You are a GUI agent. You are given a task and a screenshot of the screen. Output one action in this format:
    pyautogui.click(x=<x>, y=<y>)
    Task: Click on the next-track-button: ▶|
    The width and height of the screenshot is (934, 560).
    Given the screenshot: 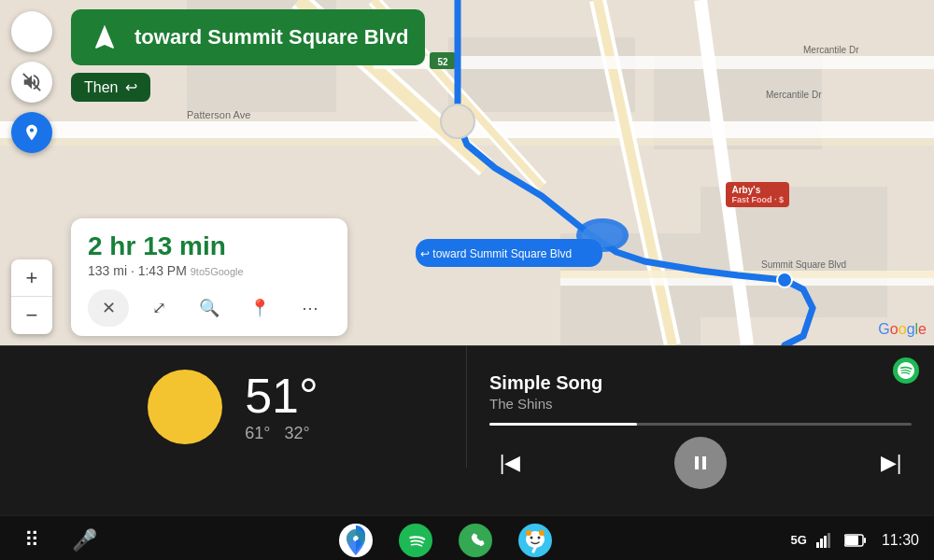 What is the action you would take?
    pyautogui.click(x=891, y=463)
    